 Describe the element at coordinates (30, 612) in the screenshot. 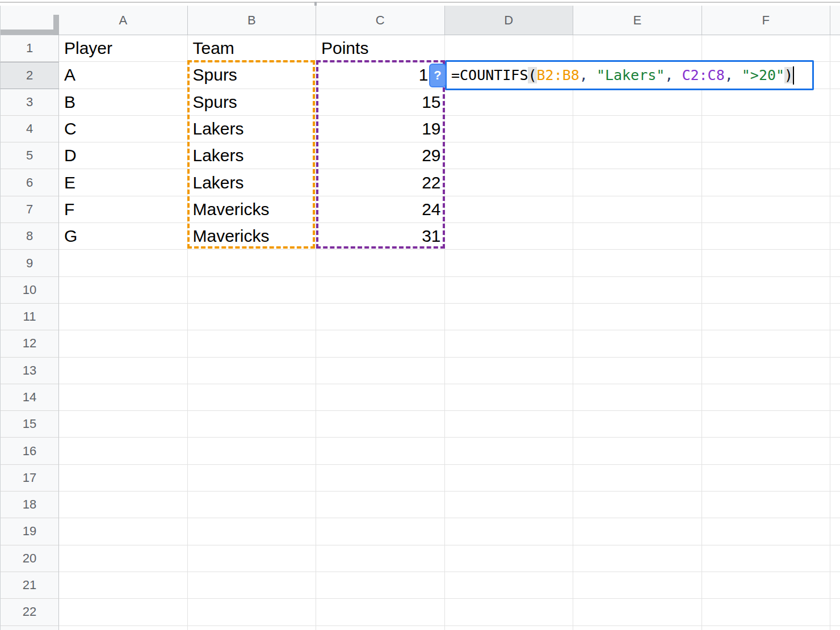

I see `row-header-22: 22` at that location.